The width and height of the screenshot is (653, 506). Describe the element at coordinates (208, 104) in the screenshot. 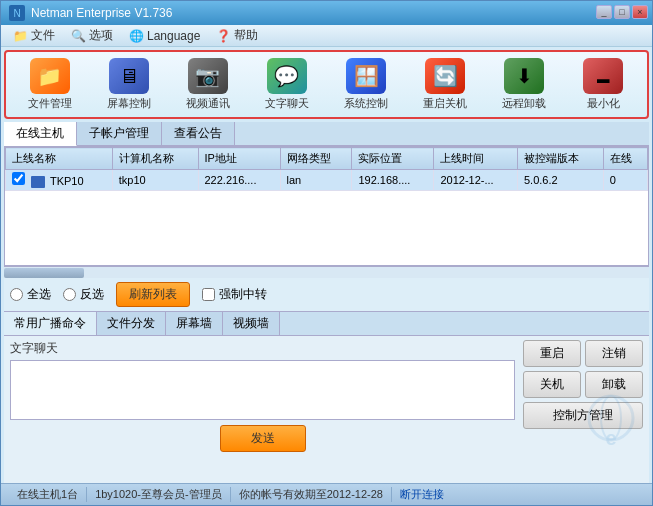

I see `video-comm-label: 视频通讯` at that location.